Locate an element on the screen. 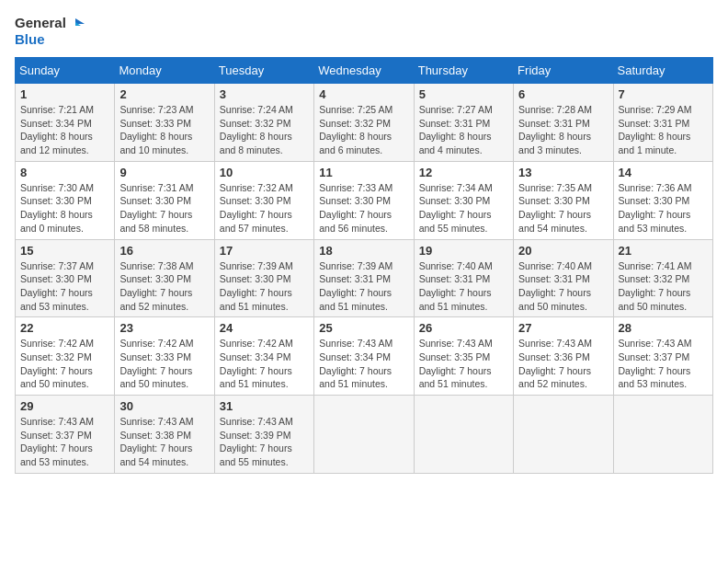  calendar-cell: 7Sunrise: 7:29 AMSunset: 3:31 PMDaylight… is located at coordinates (663, 123).